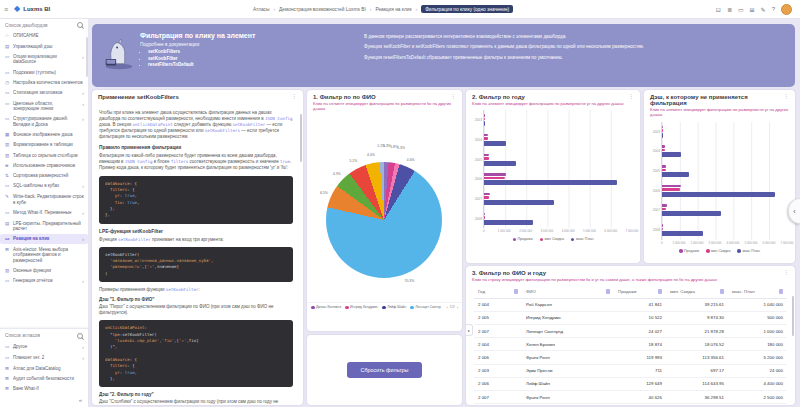  I want to click on sidebar-item: ▭Подсказки (тултипы), so click(44, 72).